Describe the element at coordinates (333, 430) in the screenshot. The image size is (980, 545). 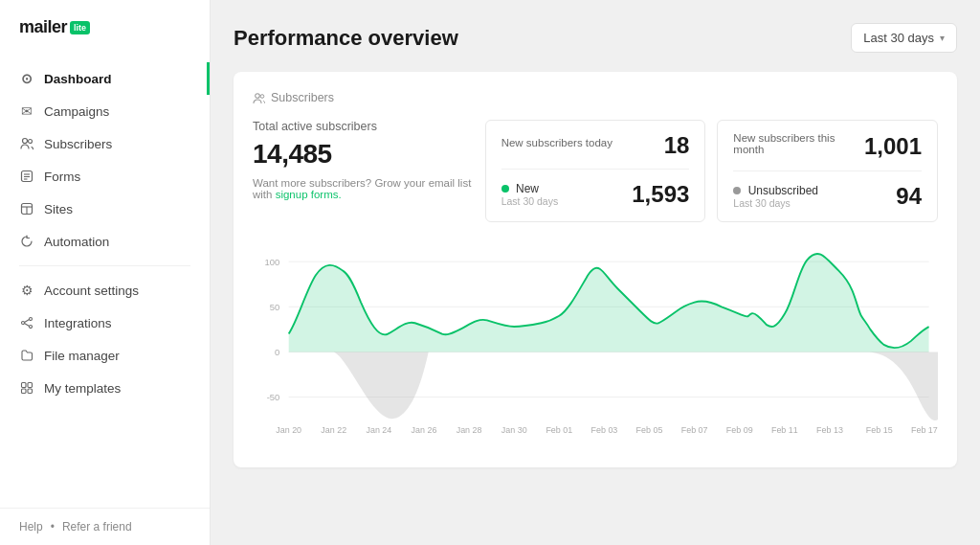
I see `svg-text: Jan 22` at that location.